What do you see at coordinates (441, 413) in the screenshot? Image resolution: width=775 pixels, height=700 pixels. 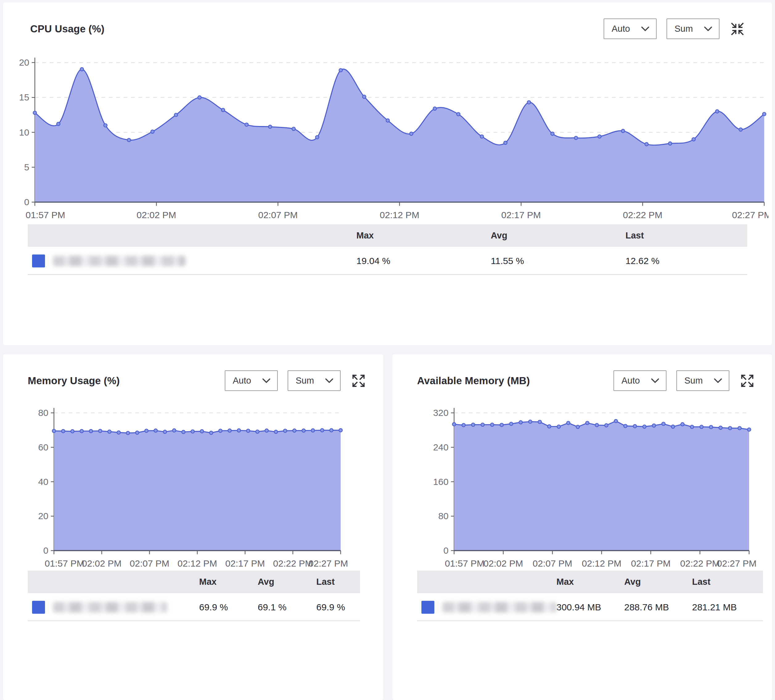 I see `svg-text: 320` at bounding box center [441, 413].